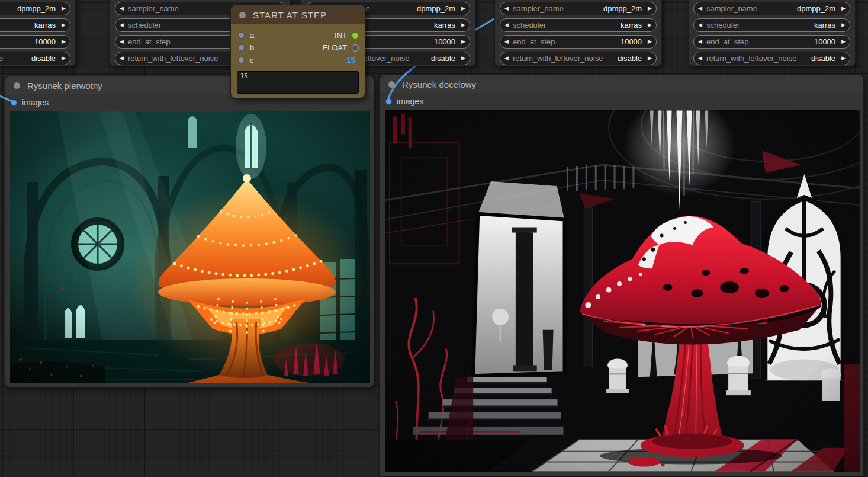  What do you see at coordinates (298, 60) in the screenshot?
I see `slot-row-c: c 15` at bounding box center [298, 60].